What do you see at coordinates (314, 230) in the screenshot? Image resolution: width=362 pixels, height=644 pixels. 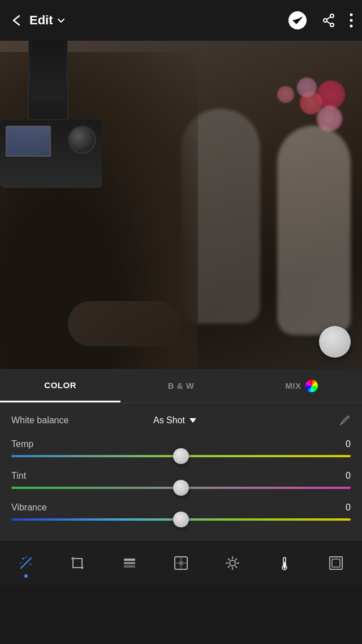 I see `bg-figure-bride` at bounding box center [314, 230].